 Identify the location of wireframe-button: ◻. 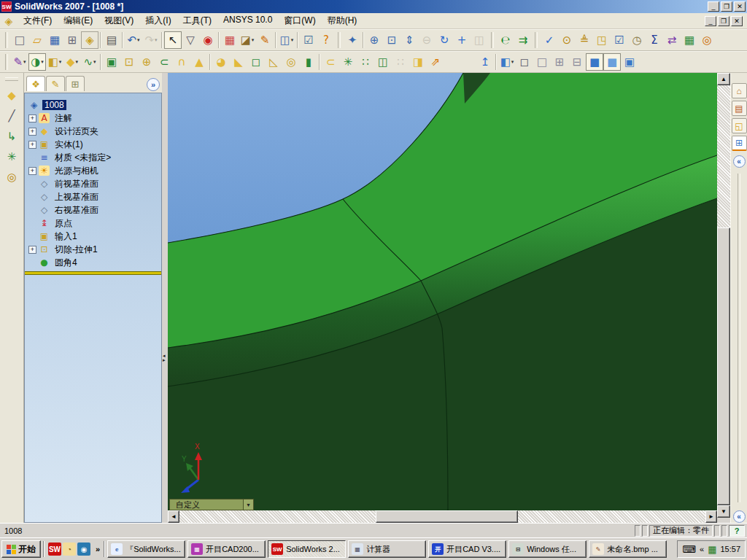
(525, 62).